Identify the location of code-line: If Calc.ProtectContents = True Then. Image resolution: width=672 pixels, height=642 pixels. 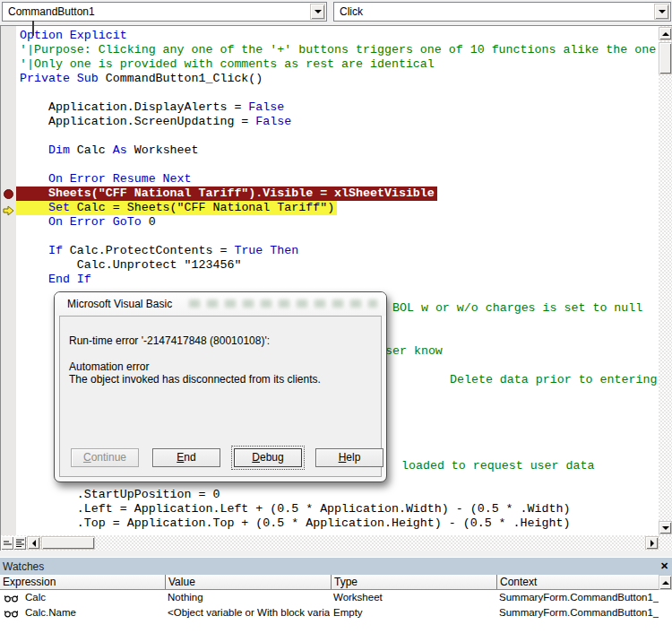
(158, 251).